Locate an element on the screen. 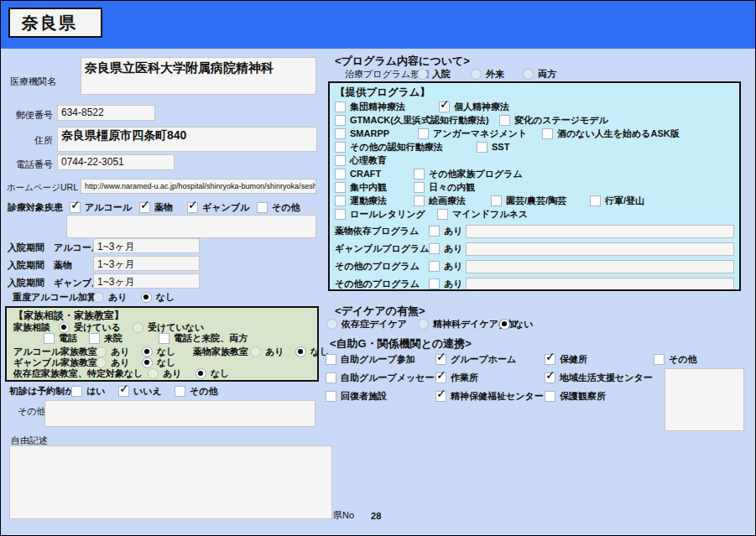 This screenshot has width=756, height=536. drug-family-class-label: 薬物家族教室 is located at coordinates (222, 352).